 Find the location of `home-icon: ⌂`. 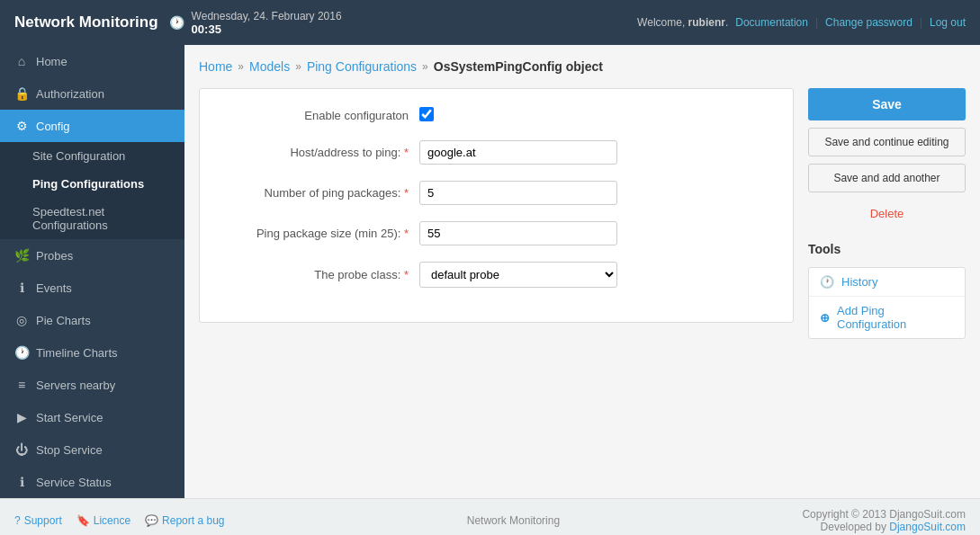

home-icon: ⌂ is located at coordinates (22, 61).